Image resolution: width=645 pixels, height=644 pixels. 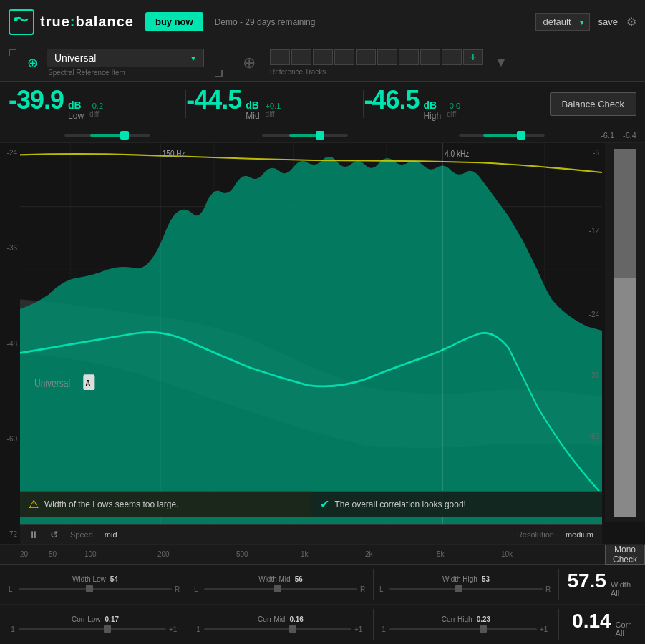 What do you see at coordinates (364, 590) in the screenshot?
I see `width-mid-r: R` at bounding box center [364, 590].